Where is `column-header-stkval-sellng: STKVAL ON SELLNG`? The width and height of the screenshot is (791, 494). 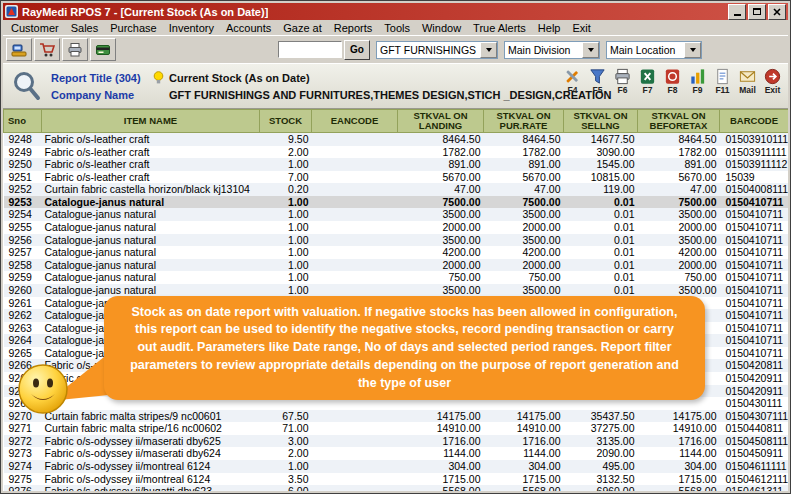 column-header-stkval-sellng: STKVAL ON SELLNG is located at coordinates (601, 122).